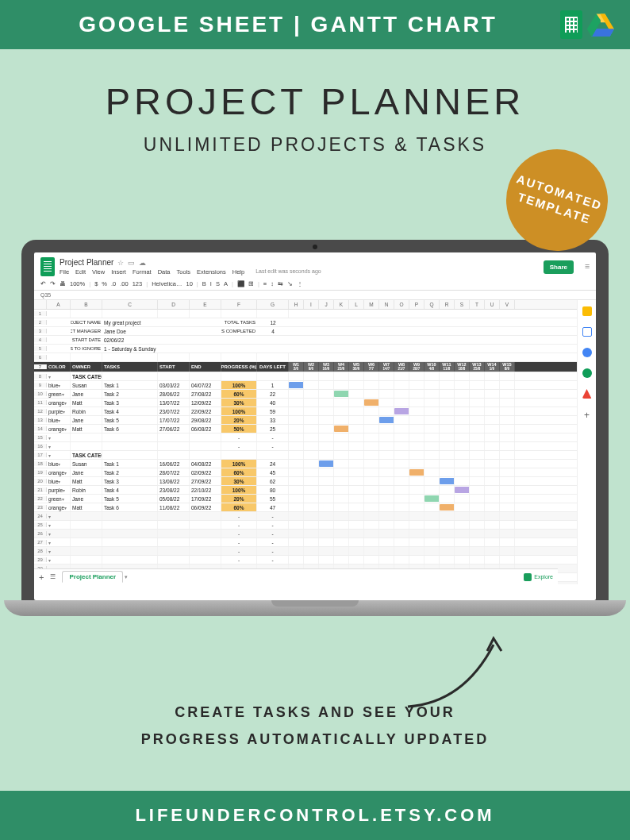 Image resolution: width=630 pixels, height=840 pixels. I want to click on toolbar-item: S, so click(217, 284).